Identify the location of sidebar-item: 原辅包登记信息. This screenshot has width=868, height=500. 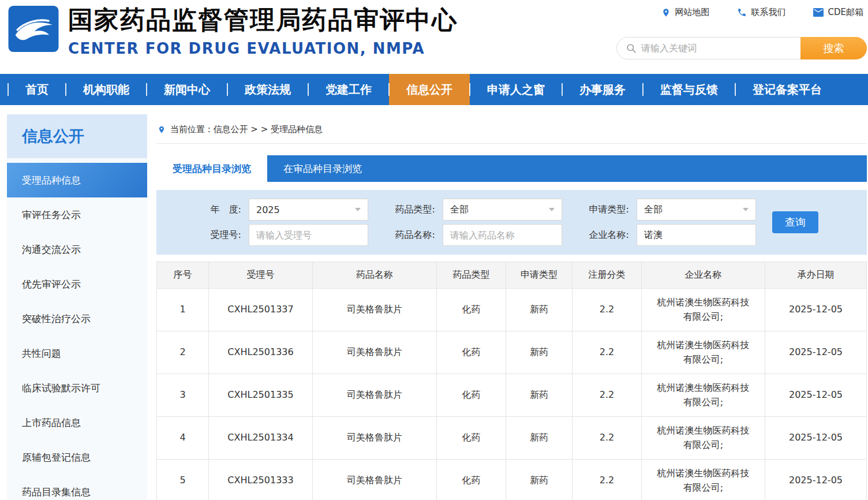
(77, 457).